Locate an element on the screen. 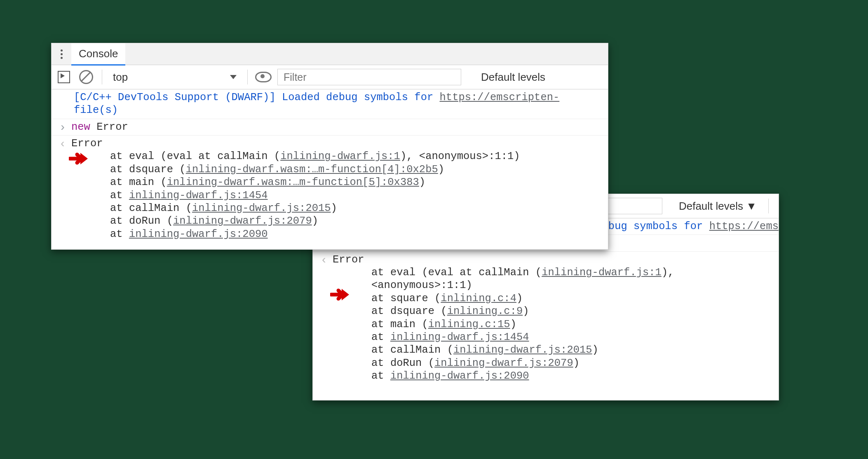 The width and height of the screenshot is (868, 459). input-keyword: new is located at coordinates (81, 127).